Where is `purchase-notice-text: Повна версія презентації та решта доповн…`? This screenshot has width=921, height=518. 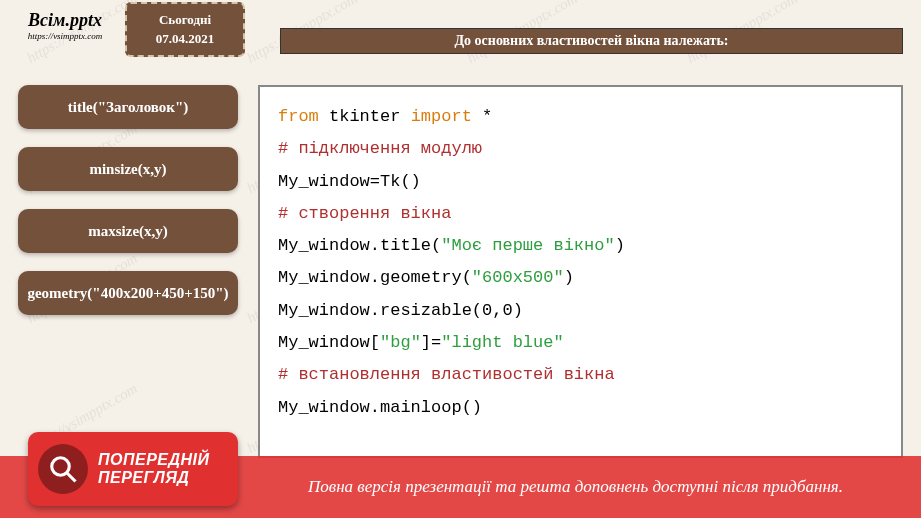
purchase-notice-text: Повна версія презентації та решта доповн… is located at coordinates (576, 487).